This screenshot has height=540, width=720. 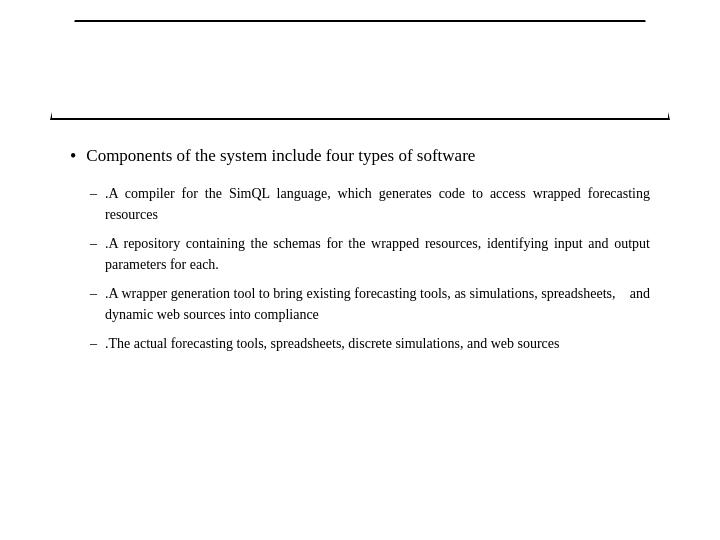 I want to click on main-bullet-item: • Components of the system include four …, so click(x=360, y=156).